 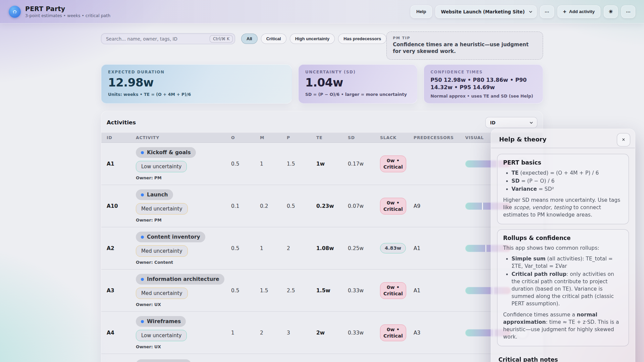 I want to click on status-dot-icon, so click(x=142, y=153).